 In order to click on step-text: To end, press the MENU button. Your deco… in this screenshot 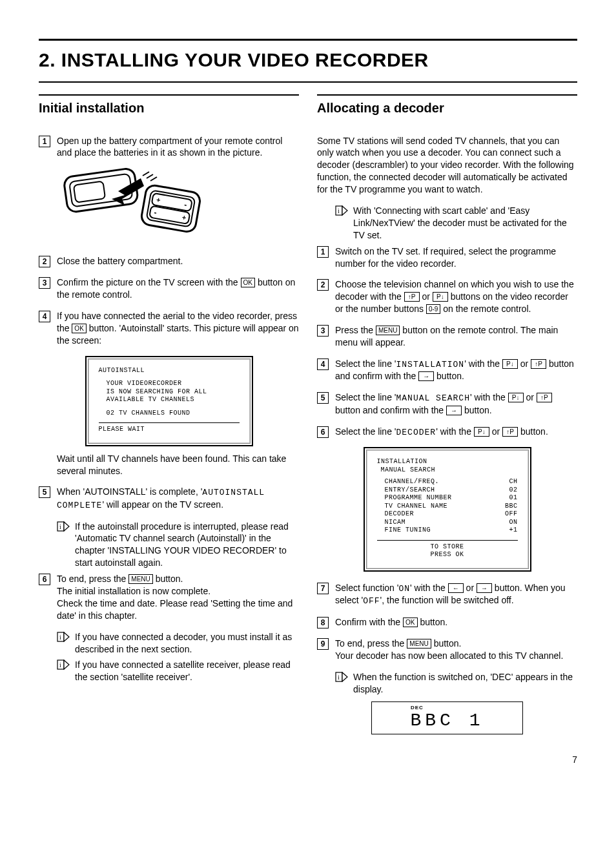, I will do `click(456, 650)`.